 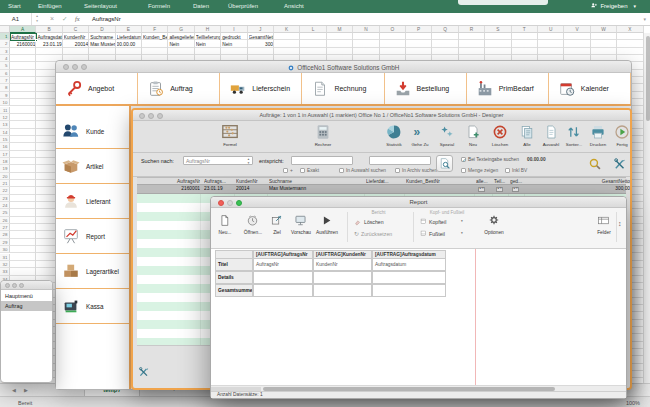 What do you see at coordinates (5, 140) in the screenshot?
I see `row-header-15: 15` at bounding box center [5, 140].